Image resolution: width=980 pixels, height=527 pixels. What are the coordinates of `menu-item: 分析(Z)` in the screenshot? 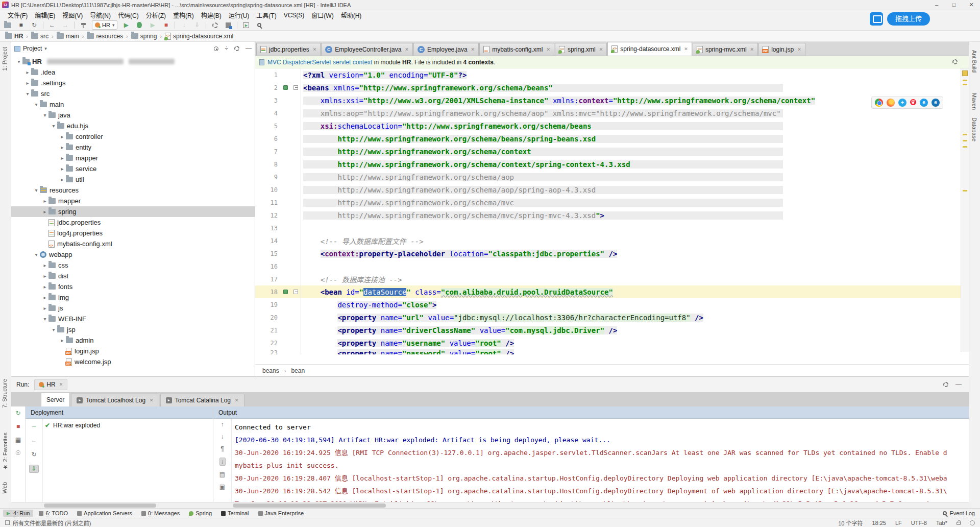 It's located at (156, 15).